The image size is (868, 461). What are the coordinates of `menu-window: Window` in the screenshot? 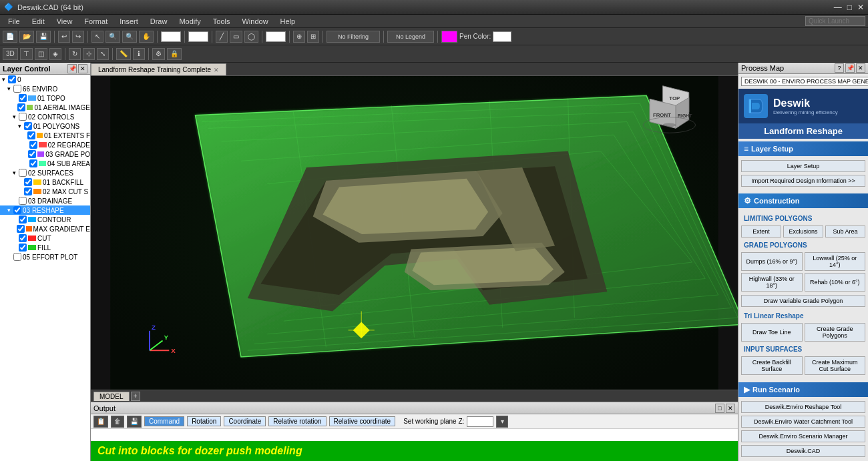 It's located at (255, 21).